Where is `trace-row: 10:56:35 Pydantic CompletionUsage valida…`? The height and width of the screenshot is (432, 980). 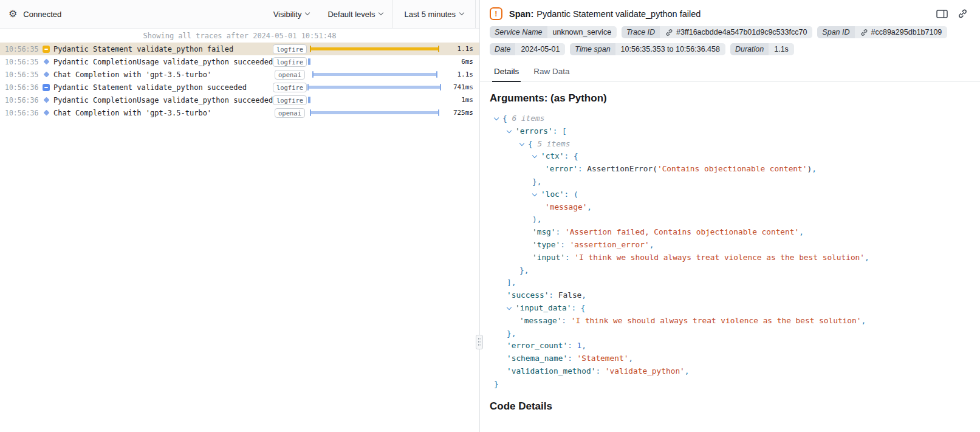
trace-row: 10:56:35 Pydantic CompletionUsage valida… is located at coordinates (239, 62).